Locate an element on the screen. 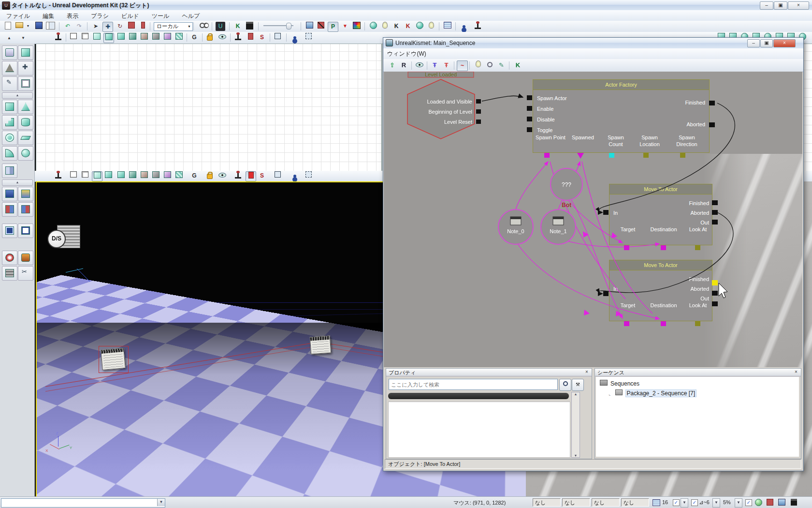  new-file-icon is located at coordinates (8, 26).